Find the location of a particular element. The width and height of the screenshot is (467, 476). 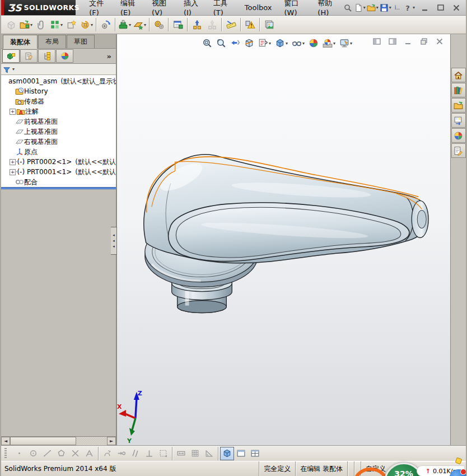

configurationmanager-button is located at coordinates (47, 56).